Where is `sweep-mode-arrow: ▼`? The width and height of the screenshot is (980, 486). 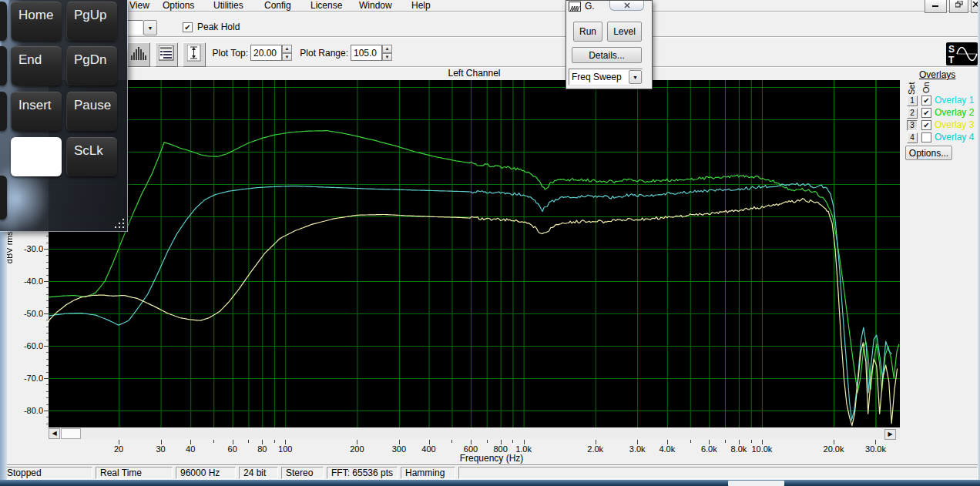
sweep-mode-arrow: ▼ is located at coordinates (635, 77).